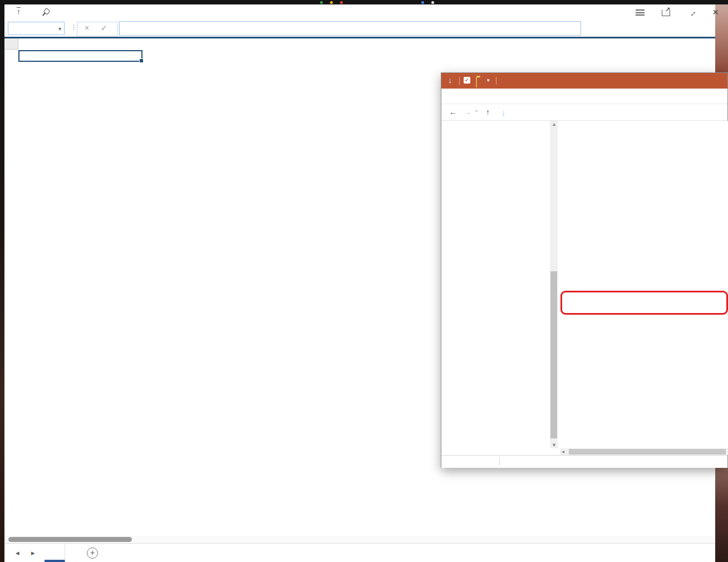 This screenshot has width=728, height=562. Describe the element at coordinates (360, 29) in the screenshot. I see `formula-bar: ▾ ⋮ × ✓` at that location.